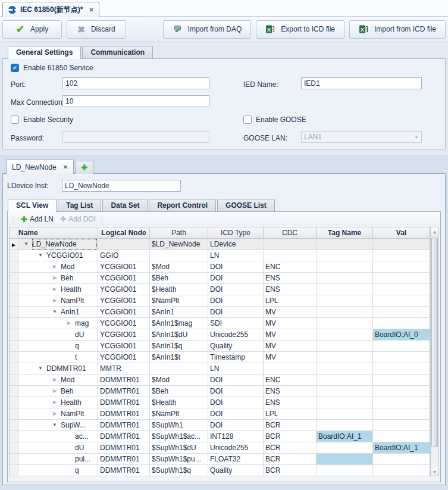 The height and width of the screenshot is (490, 448). What do you see at coordinates (58, 312) in the screenshot?
I see `name-cell: ▼AnIn1` at bounding box center [58, 312].